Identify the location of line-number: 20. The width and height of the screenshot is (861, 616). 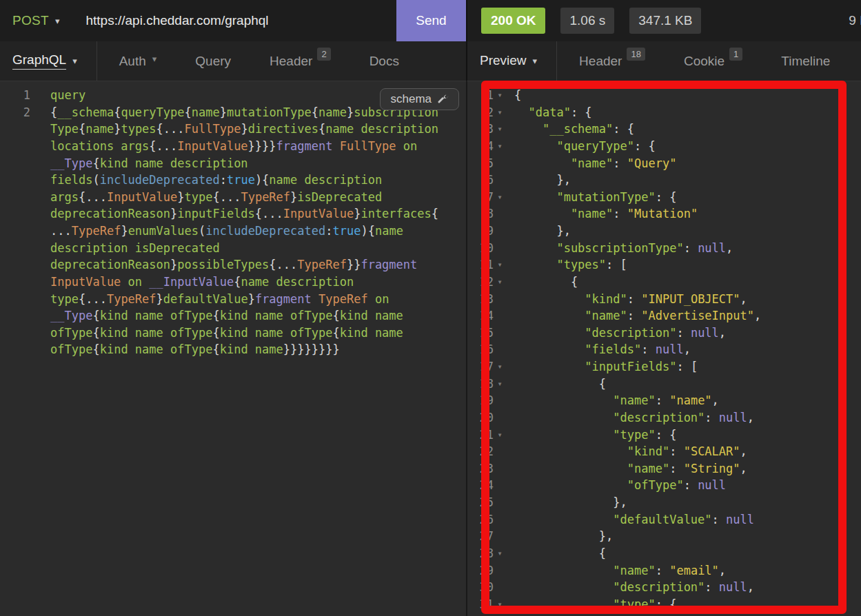
(480, 418).